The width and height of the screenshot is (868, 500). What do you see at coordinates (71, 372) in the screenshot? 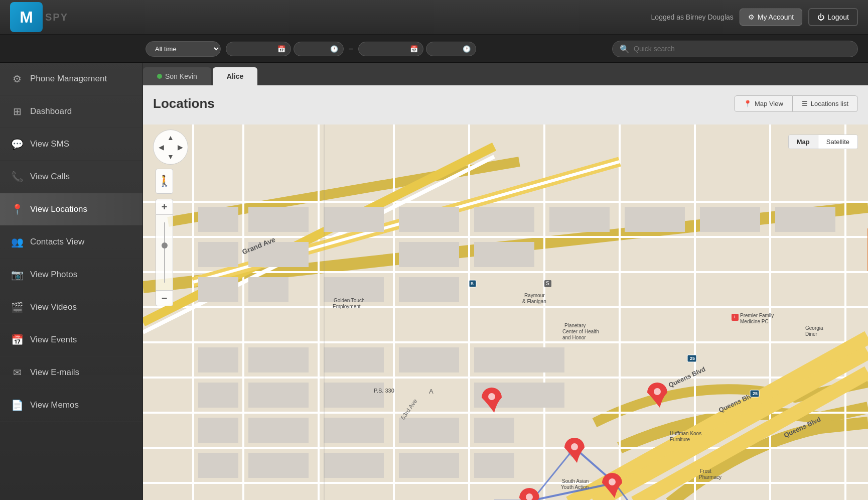
I see `sidebar-item-view-emails: ✉ View E-mails` at bounding box center [71, 372].